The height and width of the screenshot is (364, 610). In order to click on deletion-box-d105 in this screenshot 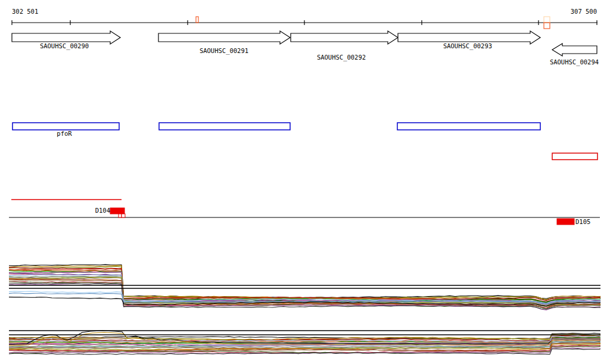, I will do `click(566, 222)`.